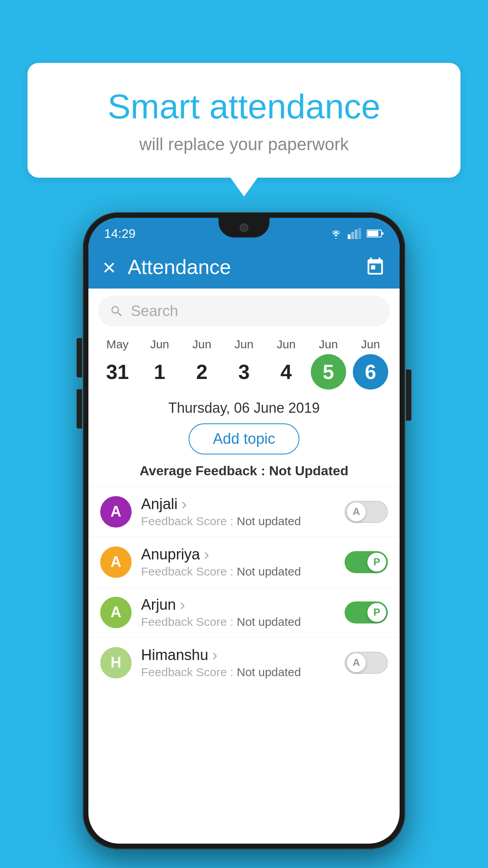 The width and height of the screenshot is (488, 868). What do you see at coordinates (375, 267) in the screenshot?
I see `calendar-icon` at bounding box center [375, 267].